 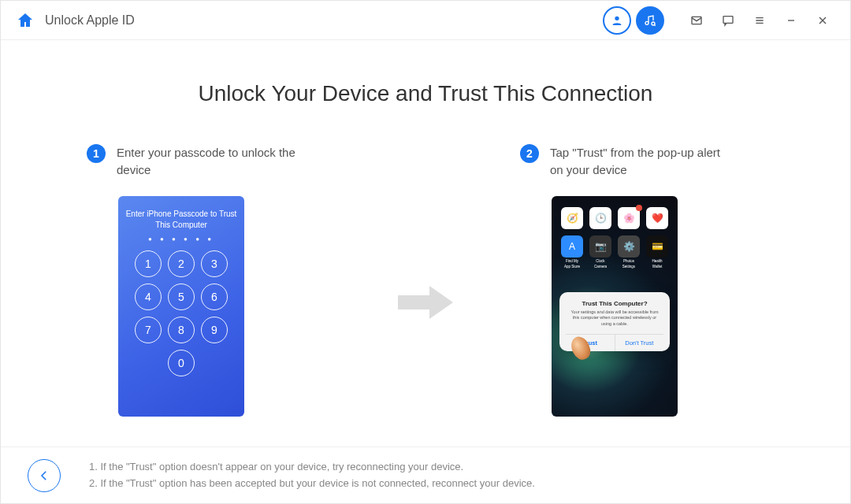 I want to click on close-button, so click(x=823, y=20).